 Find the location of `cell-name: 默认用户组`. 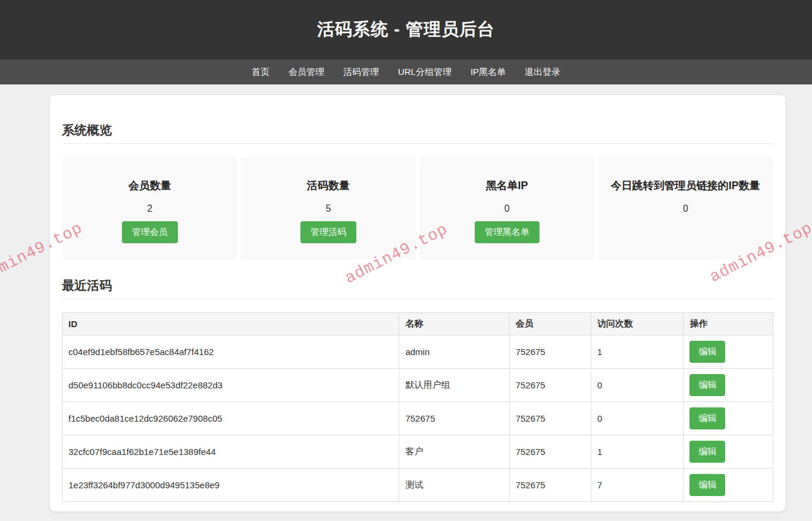

cell-name: 默认用户组 is located at coordinates (454, 385).